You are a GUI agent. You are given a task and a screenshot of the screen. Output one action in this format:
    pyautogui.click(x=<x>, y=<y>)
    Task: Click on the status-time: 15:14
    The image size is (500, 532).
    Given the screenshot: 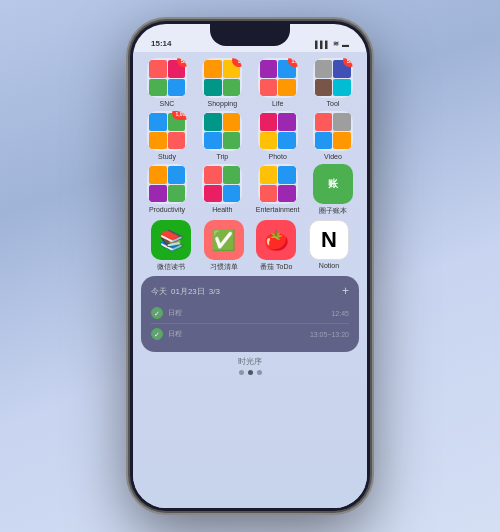 What is the action you would take?
    pyautogui.click(x=161, y=44)
    